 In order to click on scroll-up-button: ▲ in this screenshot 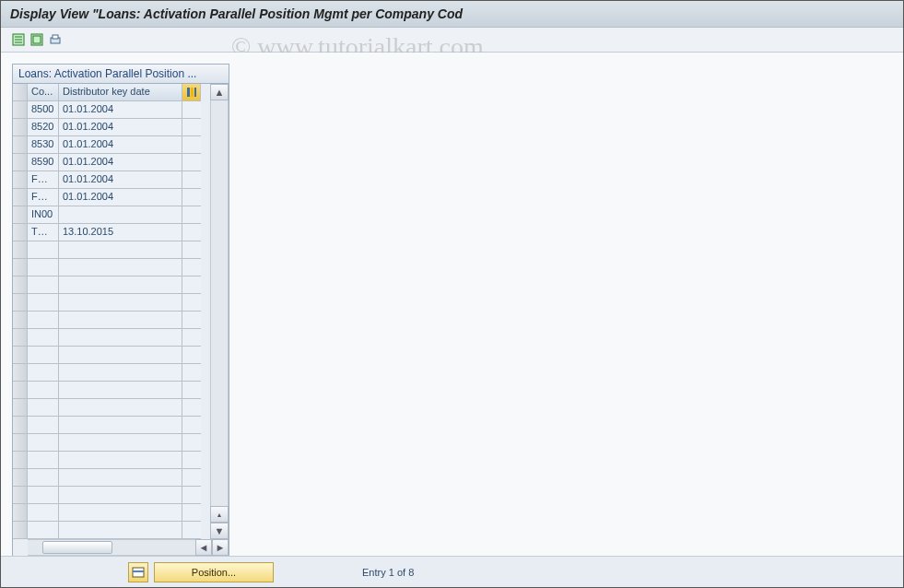, I will do `click(219, 92)`.